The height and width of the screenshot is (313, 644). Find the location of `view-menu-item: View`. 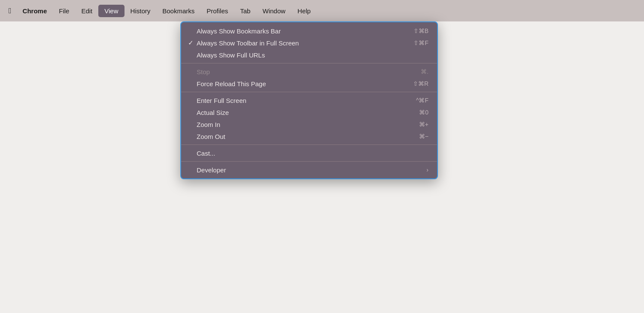

view-menu-item: View is located at coordinates (111, 11).